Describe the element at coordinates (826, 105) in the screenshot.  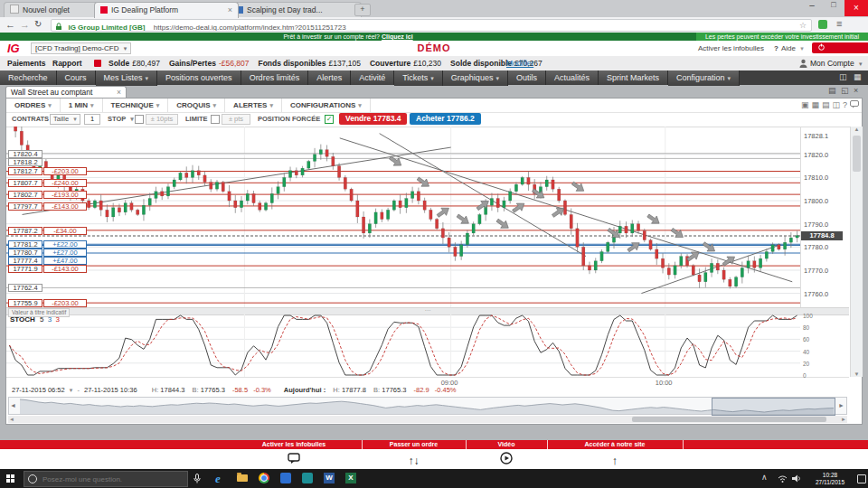
I see `layout-icon: ▤` at that location.